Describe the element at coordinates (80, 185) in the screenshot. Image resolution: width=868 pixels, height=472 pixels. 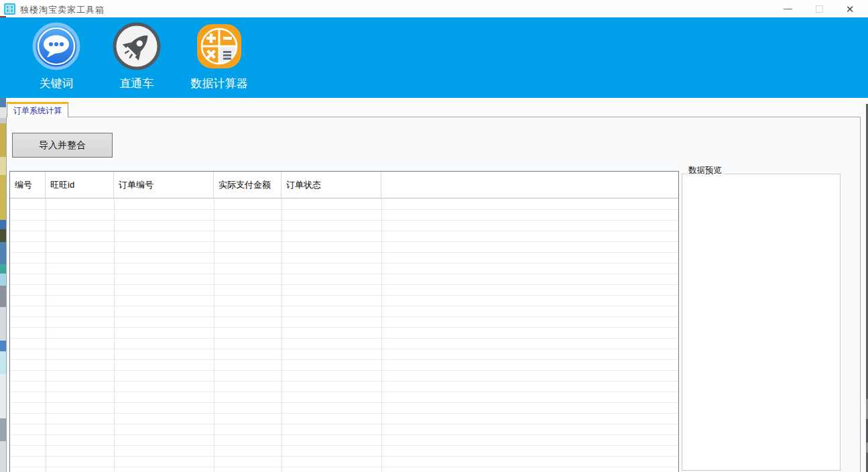
I see `column-header-wangwang-id: 旺旺id` at that location.